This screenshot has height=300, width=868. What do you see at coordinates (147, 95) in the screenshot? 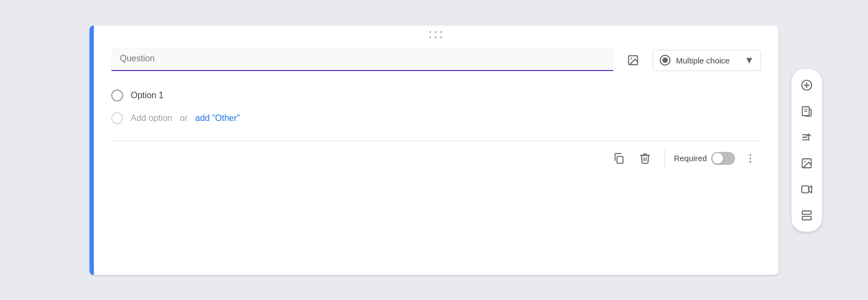
I see `option-1-text: Option 1` at bounding box center [147, 95].